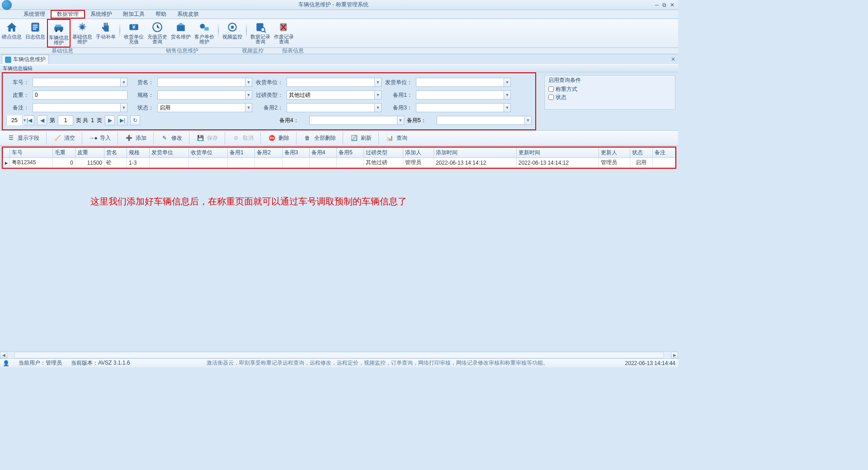 The width and height of the screenshot is (868, 470). I want to click on menu-addons: 附加工具, so click(134, 14).